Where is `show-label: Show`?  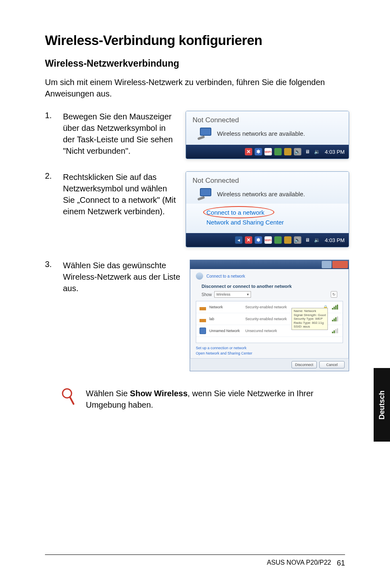
show-label: Show is located at coordinates (207, 294).